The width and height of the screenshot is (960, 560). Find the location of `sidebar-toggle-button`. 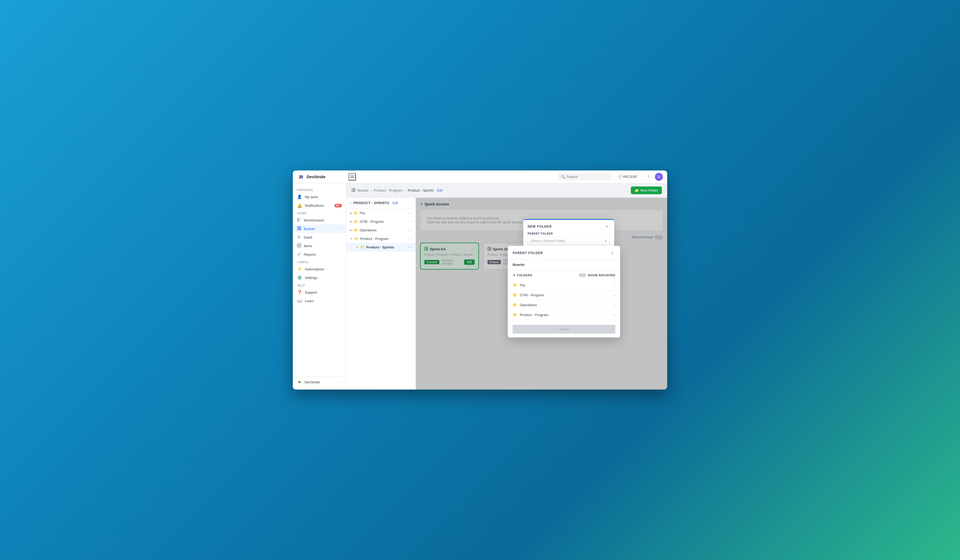

sidebar-toggle-button is located at coordinates (352, 177).